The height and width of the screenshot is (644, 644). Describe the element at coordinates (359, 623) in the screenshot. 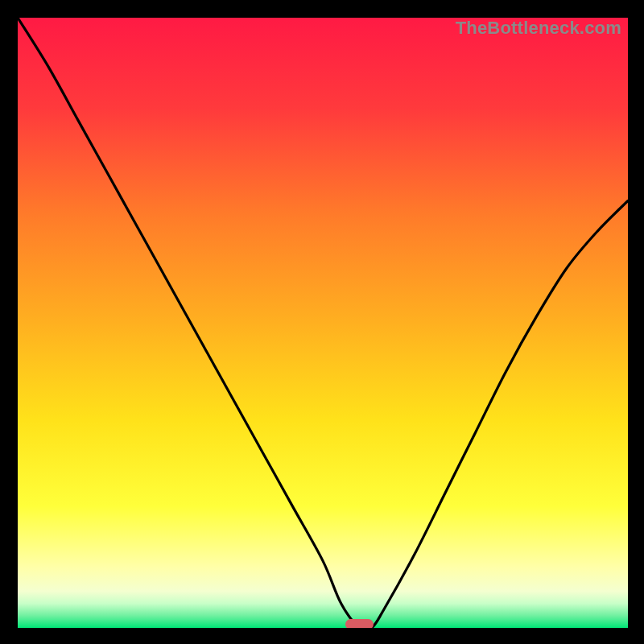

I see `marker-pill` at that location.